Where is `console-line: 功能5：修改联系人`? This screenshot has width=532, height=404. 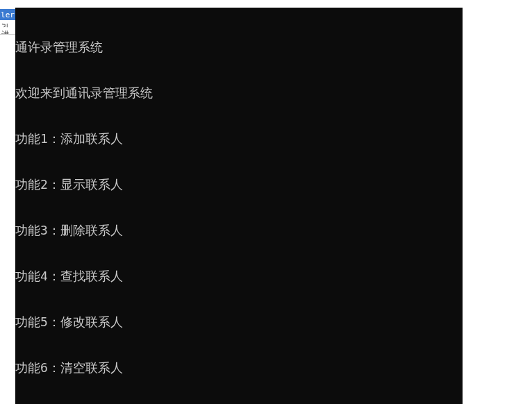
console-line: 功能5：修改联系人 is located at coordinates (239, 322).